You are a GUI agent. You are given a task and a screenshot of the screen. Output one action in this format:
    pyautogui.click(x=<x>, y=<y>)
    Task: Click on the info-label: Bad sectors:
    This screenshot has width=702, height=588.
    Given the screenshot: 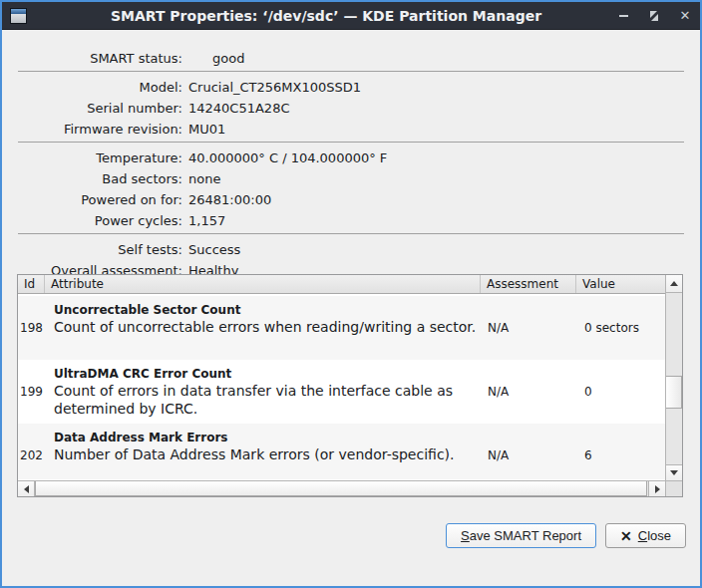 What is the action you would take?
    pyautogui.click(x=92, y=179)
    